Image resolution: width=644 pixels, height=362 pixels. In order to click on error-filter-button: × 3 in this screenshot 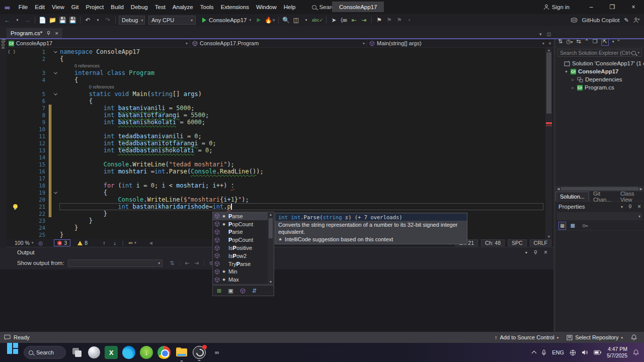, I will do `click(62, 243)`.